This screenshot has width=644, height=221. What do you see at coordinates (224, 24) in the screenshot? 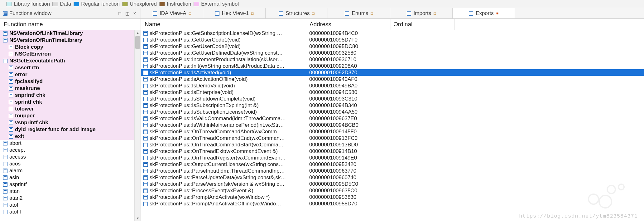
I see `column-header-name: Name` at bounding box center [224, 24].